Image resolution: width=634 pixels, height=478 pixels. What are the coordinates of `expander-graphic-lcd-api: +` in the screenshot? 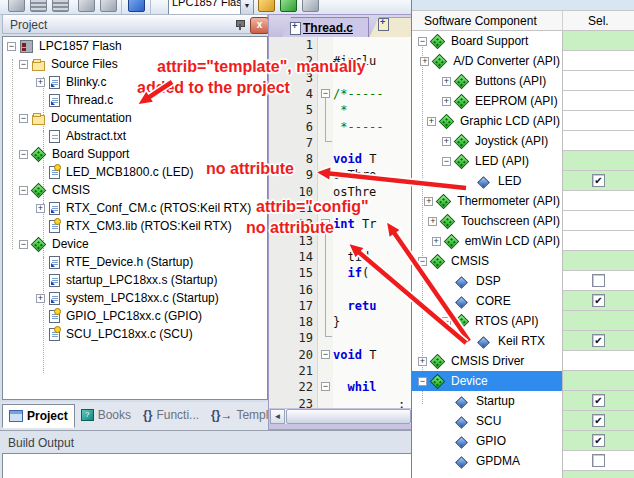 It's located at (432, 122).